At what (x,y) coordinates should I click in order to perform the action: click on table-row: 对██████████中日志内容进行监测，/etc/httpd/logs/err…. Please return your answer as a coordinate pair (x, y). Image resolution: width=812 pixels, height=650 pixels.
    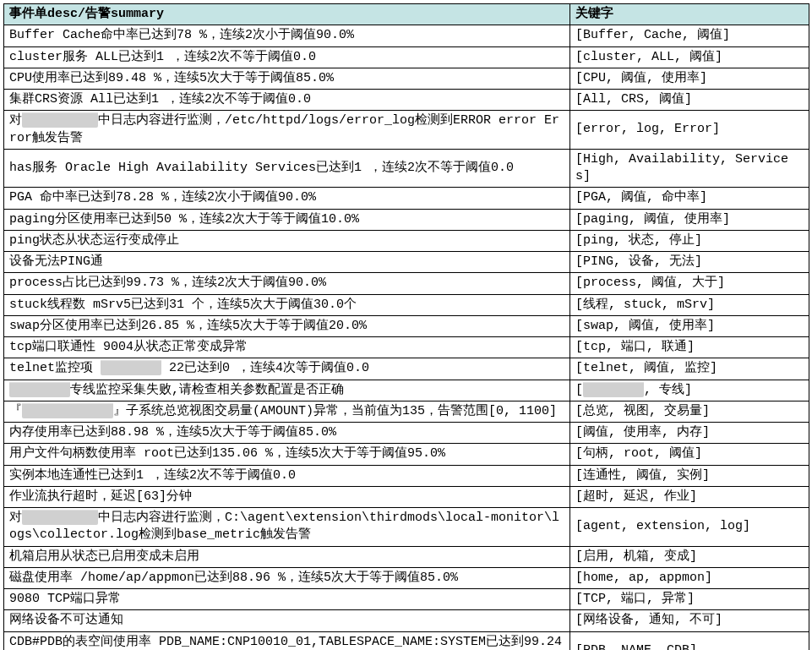
    Looking at the image, I should click on (407, 130).